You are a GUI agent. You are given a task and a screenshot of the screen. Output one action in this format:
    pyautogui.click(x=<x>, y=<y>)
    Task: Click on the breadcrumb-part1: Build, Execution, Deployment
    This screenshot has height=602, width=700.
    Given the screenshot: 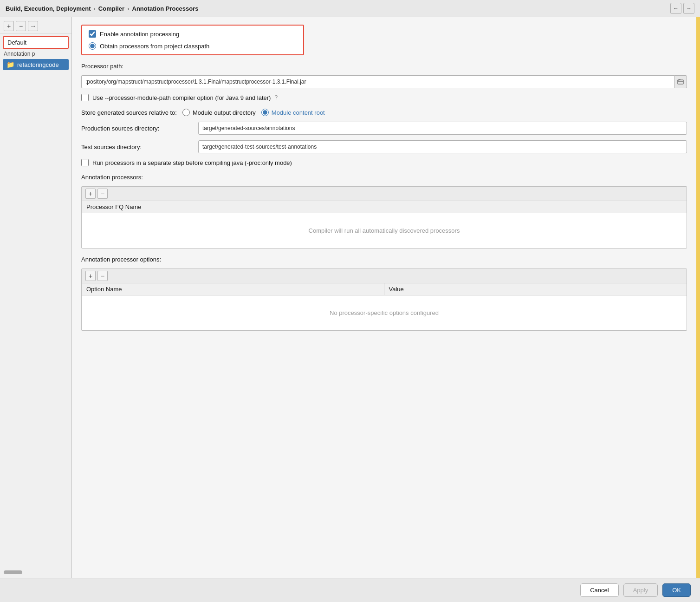 What is the action you would take?
    pyautogui.click(x=48, y=8)
    